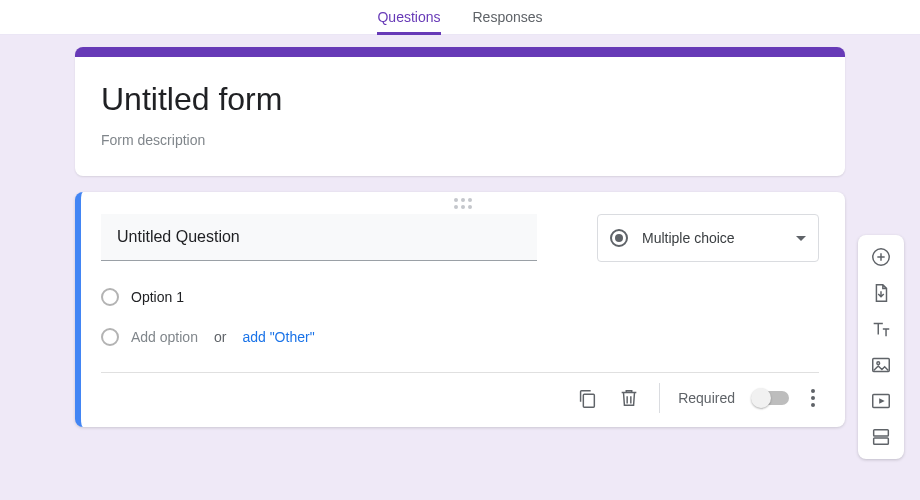 The width and height of the screenshot is (920, 500). I want to click on trash-icon, so click(629, 398).